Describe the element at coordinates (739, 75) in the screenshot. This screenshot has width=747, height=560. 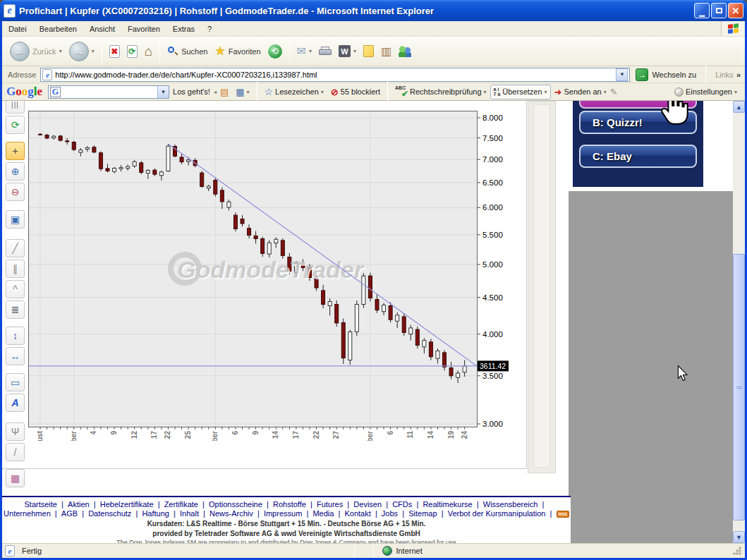
I see `links-chevron-icon: »` at that location.